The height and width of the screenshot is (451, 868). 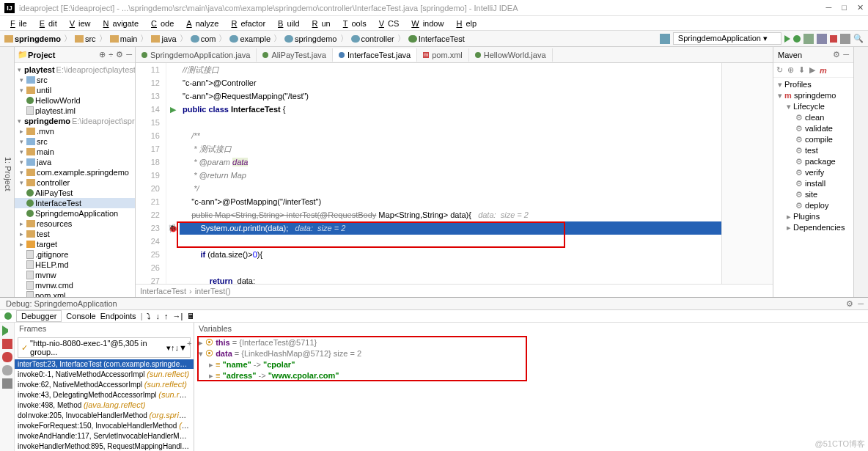 What do you see at coordinates (511, 55) in the screenshot?
I see `editor-tab: HellowWorld.java` at bounding box center [511, 55].